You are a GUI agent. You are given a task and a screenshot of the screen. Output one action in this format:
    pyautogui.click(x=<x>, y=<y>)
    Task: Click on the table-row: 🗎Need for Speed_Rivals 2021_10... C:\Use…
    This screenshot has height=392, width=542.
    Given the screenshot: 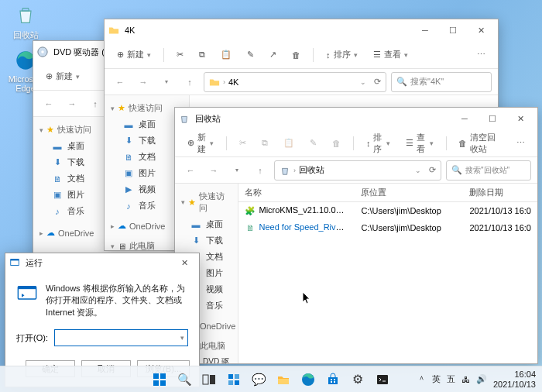 What is the action you would take?
    pyautogui.click(x=388, y=228)
    